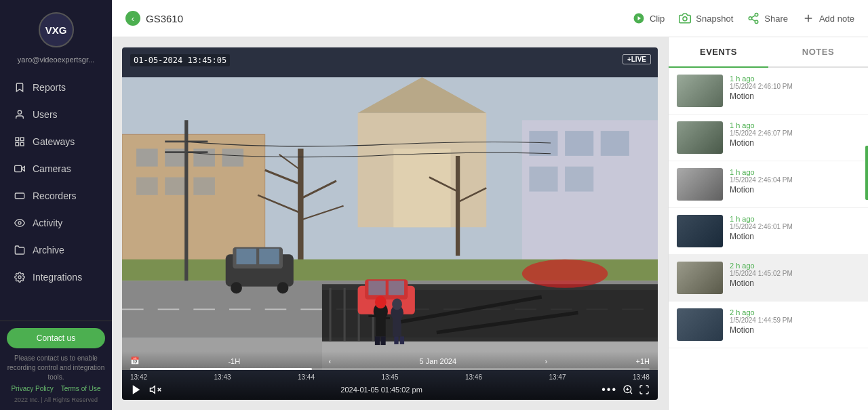 The height and width of the screenshot is (410, 868). I want to click on user-email: yaro@videoexpertsgr..., so click(56, 62).